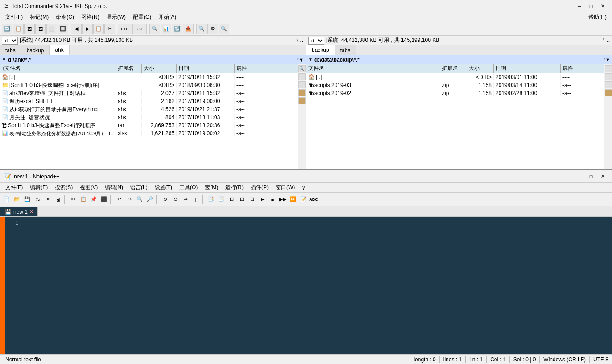 Image resolution: width=612 pixels, height=364 pixels. What do you see at coordinates (10, 41) in the screenshot?
I see `left-drive-select: d` at bounding box center [10, 41].